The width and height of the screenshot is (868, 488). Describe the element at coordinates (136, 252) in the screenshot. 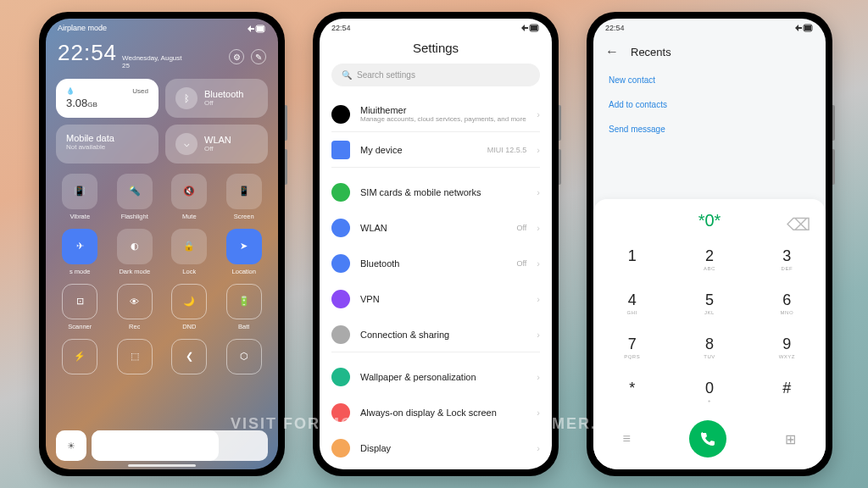

I see `tile-dark-mode: ◐Dark mode` at that location.